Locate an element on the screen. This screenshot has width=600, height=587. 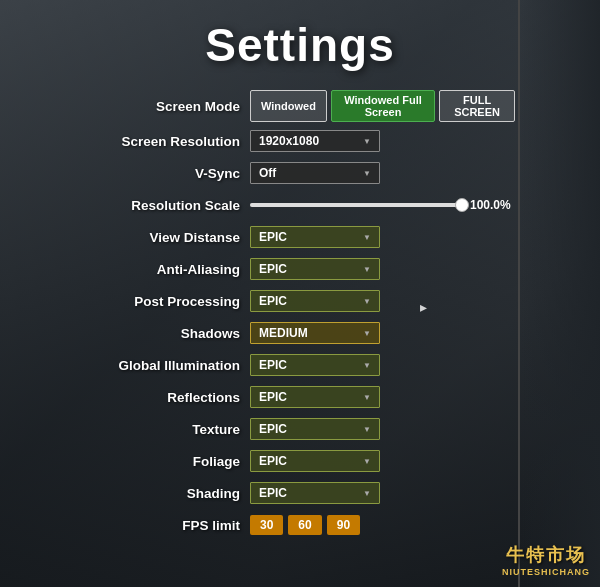
global-illumination-dropdown: EPIC ▼ is located at coordinates (315, 365).